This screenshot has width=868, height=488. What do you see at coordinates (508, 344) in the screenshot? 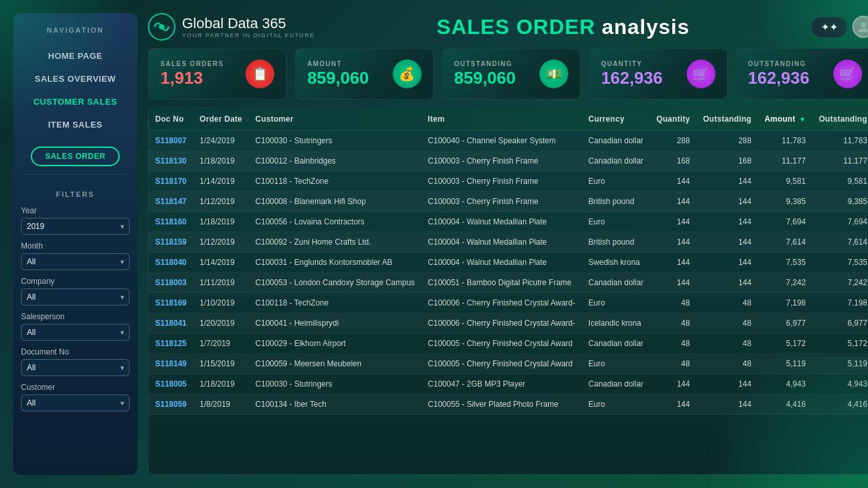
I see `table-row: S118125 1/7/2019 C100029 - Elkhorn Airpo…` at bounding box center [508, 344].